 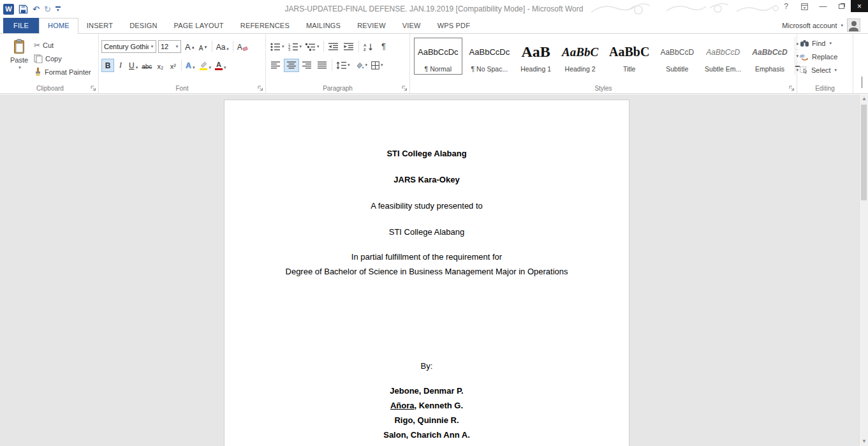 I want to click on align-left-button, so click(x=276, y=65).